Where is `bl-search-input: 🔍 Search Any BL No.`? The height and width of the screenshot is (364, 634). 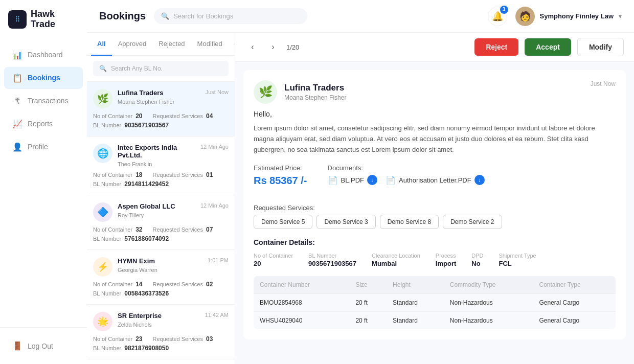 bl-search-input: 🔍 Search Any BL No. is located at coordinates (161, 69).